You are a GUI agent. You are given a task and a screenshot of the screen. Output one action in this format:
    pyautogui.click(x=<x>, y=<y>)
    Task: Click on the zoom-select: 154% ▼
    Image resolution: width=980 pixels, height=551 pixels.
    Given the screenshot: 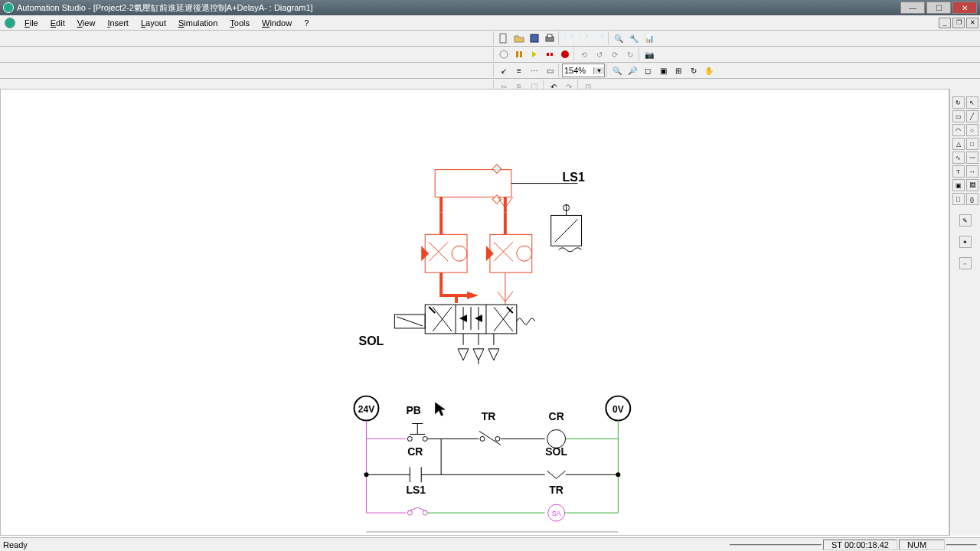 What is the action you would take?
    pyautogui.click(x=583, y=70)
    